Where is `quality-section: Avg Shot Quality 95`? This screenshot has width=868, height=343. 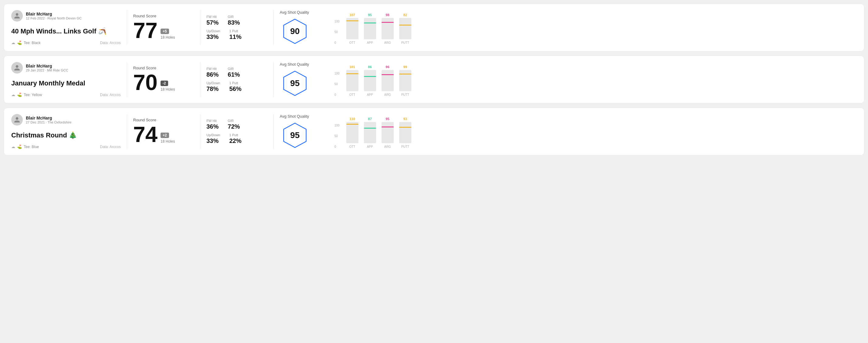
quality-section: Avg Shot Quality 95 is located at coordinates (304, 80).